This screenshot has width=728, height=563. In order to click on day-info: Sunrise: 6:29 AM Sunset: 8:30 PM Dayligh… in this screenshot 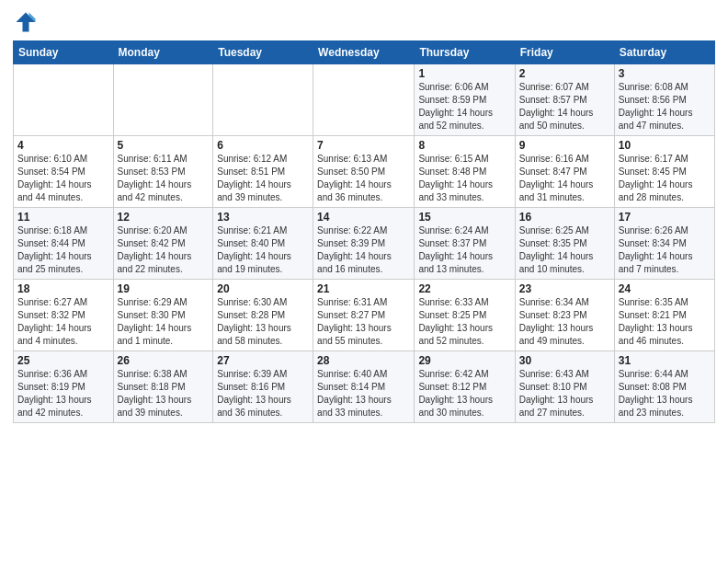, I will do `click(164, 322)`.